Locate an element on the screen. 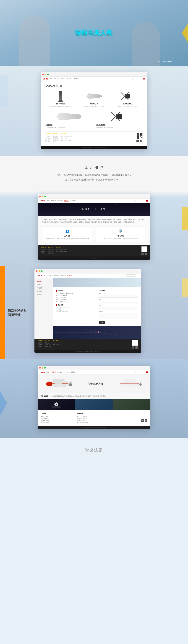 The height and width of the screenshot is (644, 188). product-img-multirotor is located at coordinates (128, 96).